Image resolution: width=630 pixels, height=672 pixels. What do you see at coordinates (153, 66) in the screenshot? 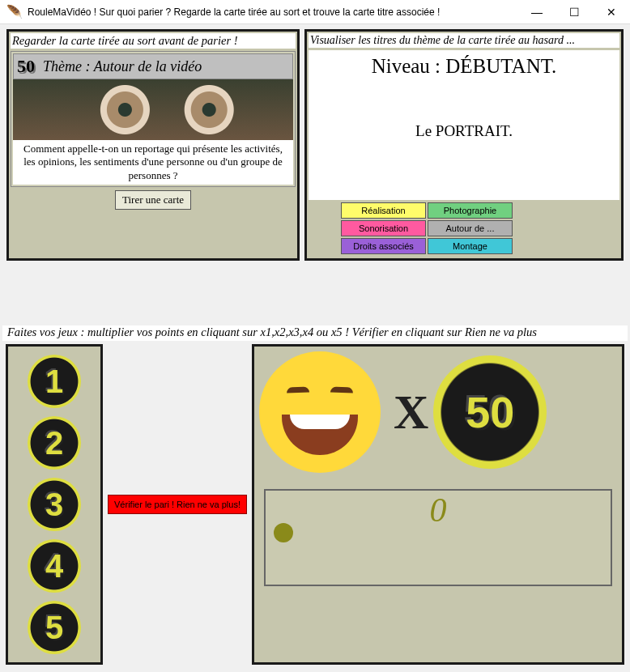
I see `card-titlebar: 50 Thème : Autour de la vidéo` at bounding box center [153, 66].